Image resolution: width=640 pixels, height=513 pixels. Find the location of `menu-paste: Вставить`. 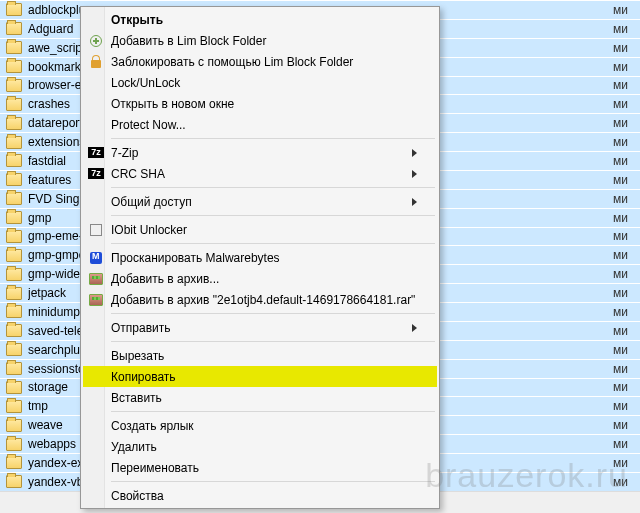

menu-paste: Вставить is located at coordinates (260, 398).